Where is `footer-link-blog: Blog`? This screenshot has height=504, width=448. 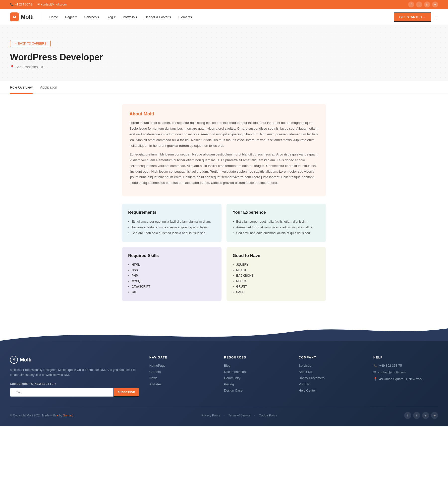
footer-link-blog: Blog is located at coordinates (256, 366).